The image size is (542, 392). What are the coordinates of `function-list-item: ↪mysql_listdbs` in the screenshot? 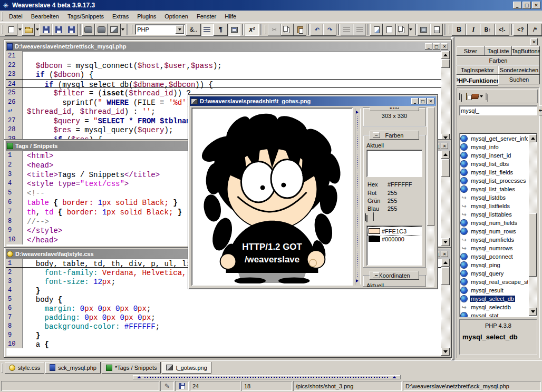 It's located at (495, 198).